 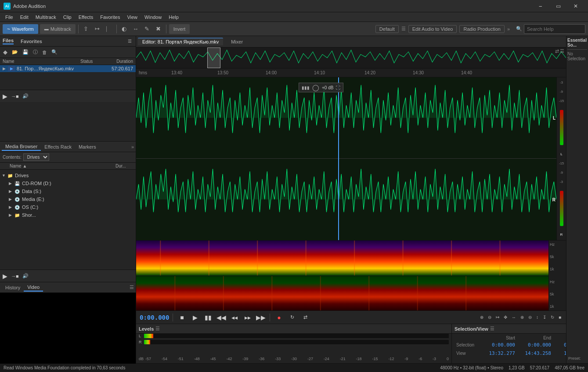 What do you see at coordinates (58, 147) in the screenshot?
I see `effects-rack-tab: Effects Rack` at bounding box center [58, 147].